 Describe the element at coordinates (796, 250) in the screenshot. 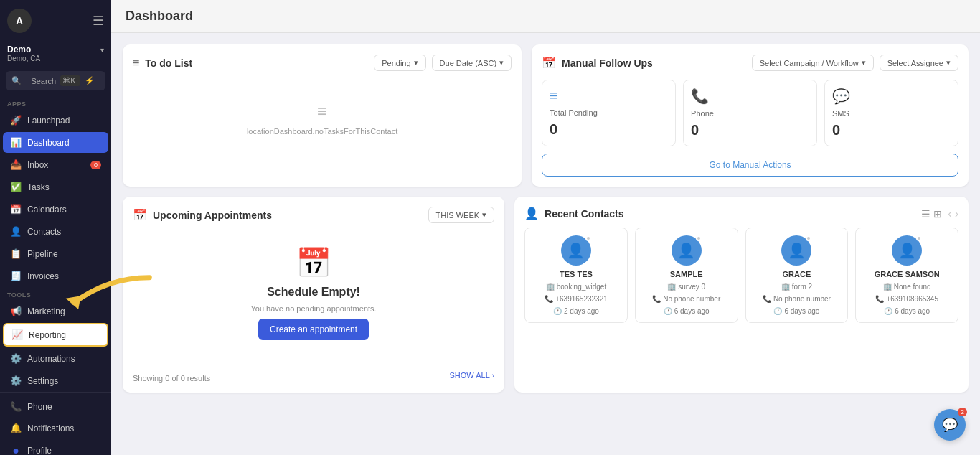

I see `contact-avatar-2: 👤` at that location.